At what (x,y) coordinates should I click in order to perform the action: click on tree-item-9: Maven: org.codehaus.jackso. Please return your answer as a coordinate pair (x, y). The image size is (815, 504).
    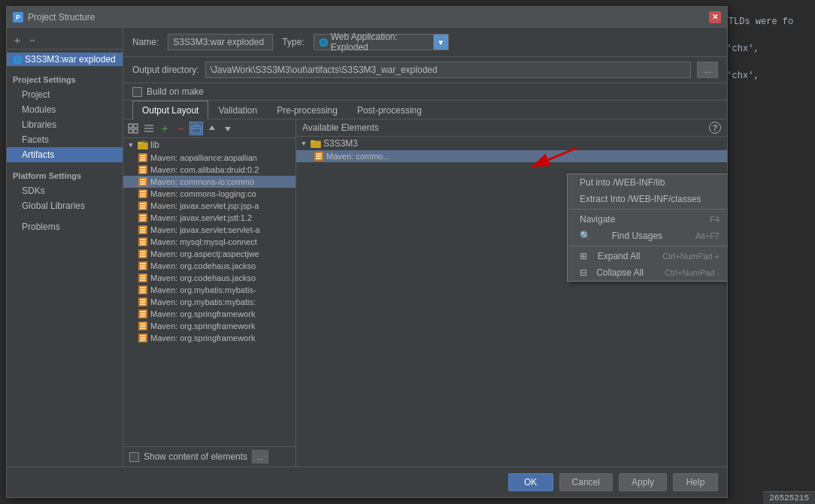
    Looking at the image, I should click on (209, 266).